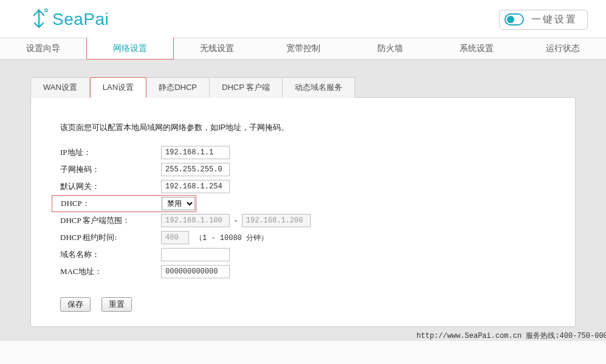 The width and height of the screenshot is (606, 364). I want to click on button-row: 保存 重置, so click(317, 304).